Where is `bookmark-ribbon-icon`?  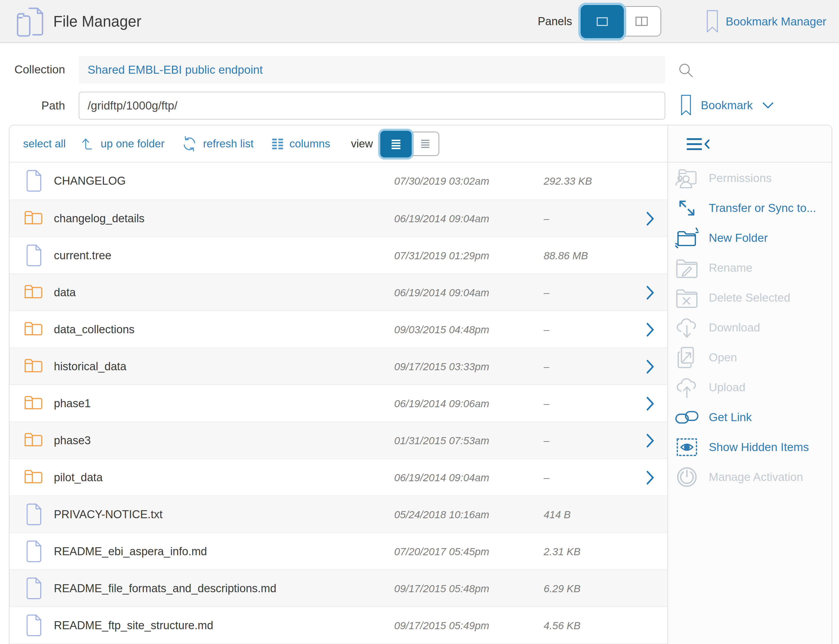 bookmark-ribbon-icon is located at coordinates (712, 21).